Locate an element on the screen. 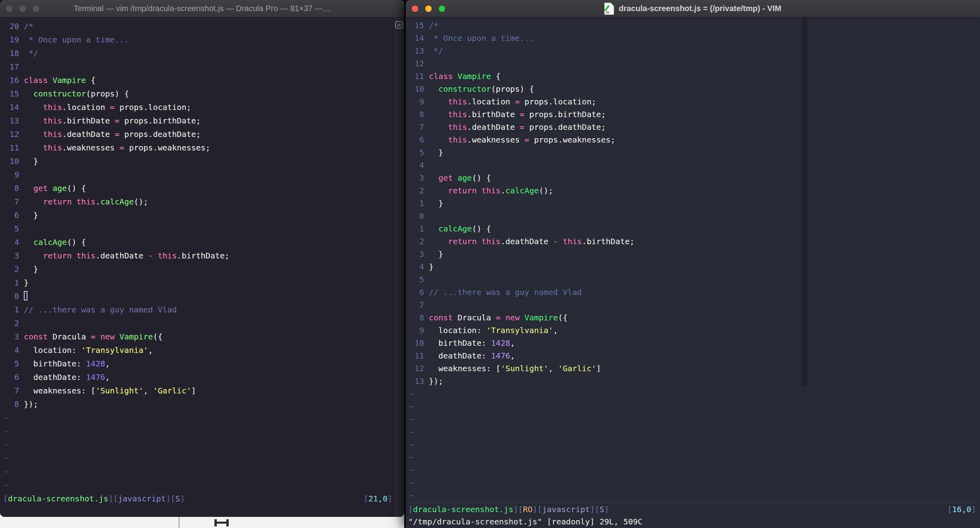 The image size is (980, 528). code-line: 11 this.weaknesses = props.weaknesses; is located at coordinates (204, 148).